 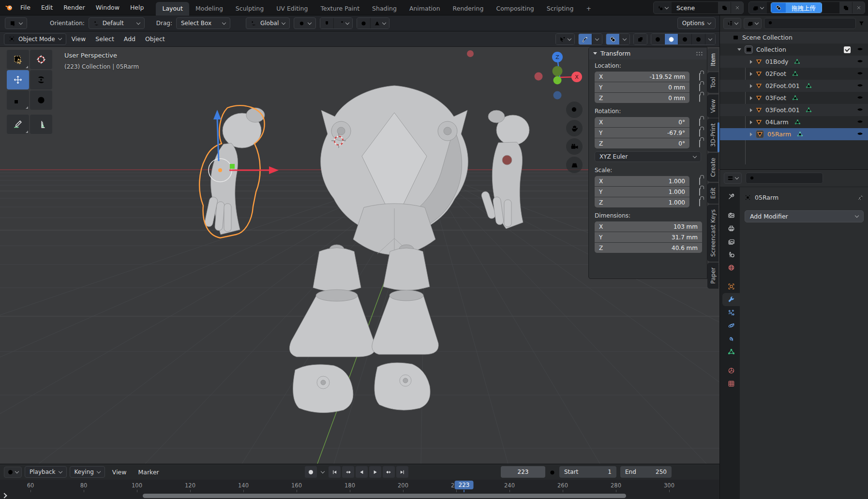 What do you see at coordinates (648, 53) in the screenshot?
I see `transform-panel-header: Transform` at bounding box center [648, 53].